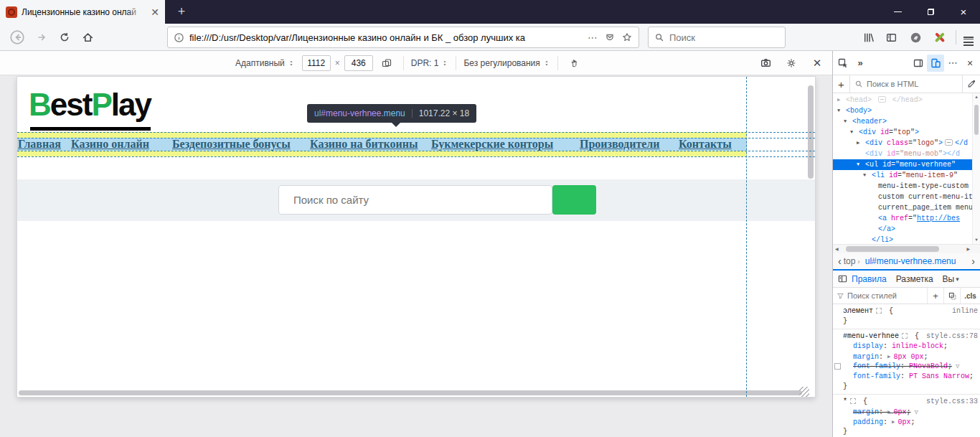 The width and height of the screenshot is (980, 437). I want to click on markup-tree-row: <div id="menu-mob"></d, so click(903, 154).